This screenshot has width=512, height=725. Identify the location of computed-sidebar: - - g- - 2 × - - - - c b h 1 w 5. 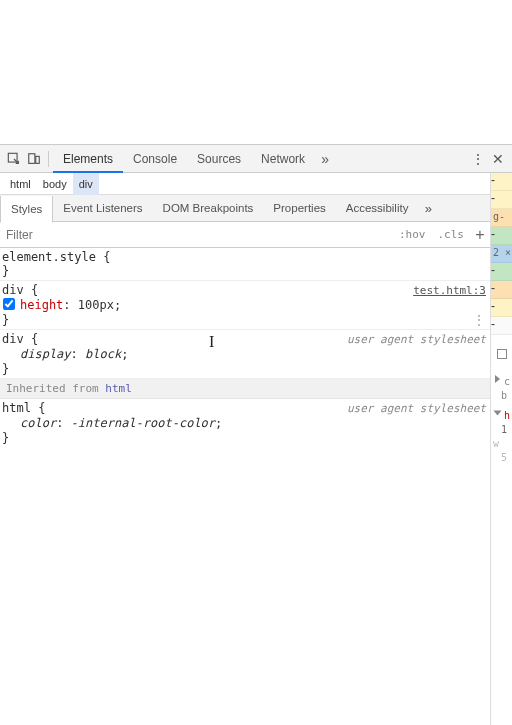
(501, 449).